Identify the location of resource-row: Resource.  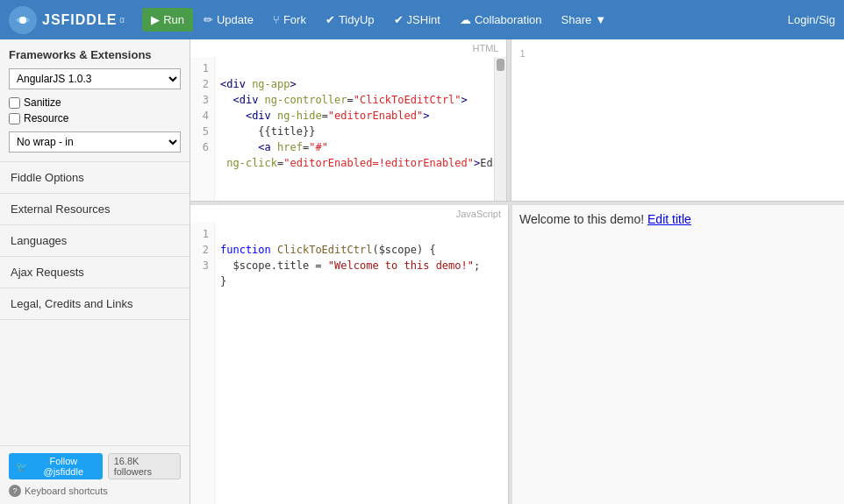
(95, 118).